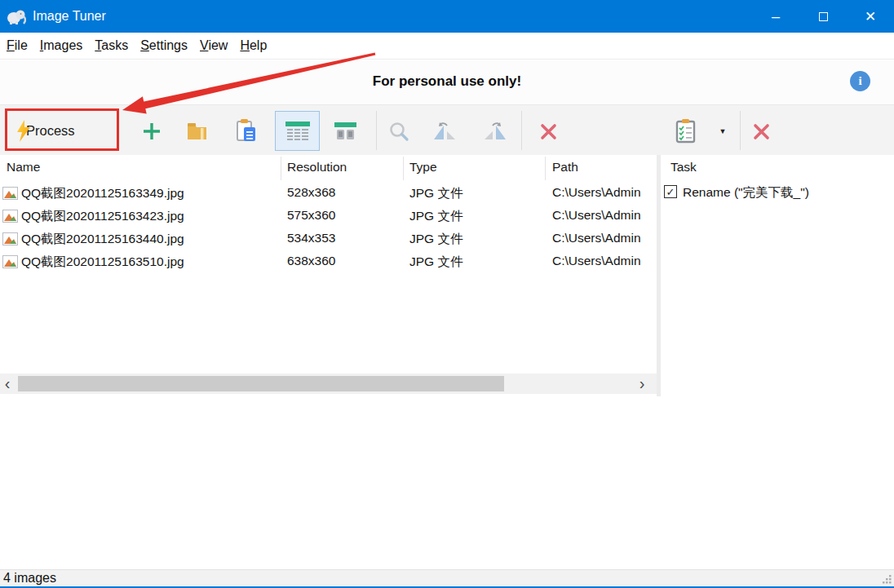 The width and height of the screenshot is (894, 588). Describe the element at coordinates (29, 578) in the screenshot. I see `status-text: 4 images` at that location.